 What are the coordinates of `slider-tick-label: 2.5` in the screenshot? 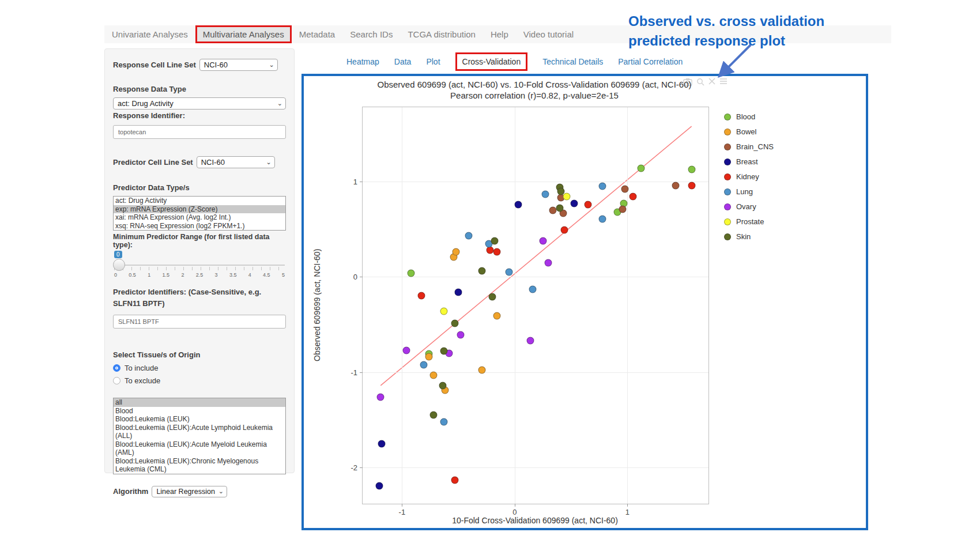 It's located at (199, 275).